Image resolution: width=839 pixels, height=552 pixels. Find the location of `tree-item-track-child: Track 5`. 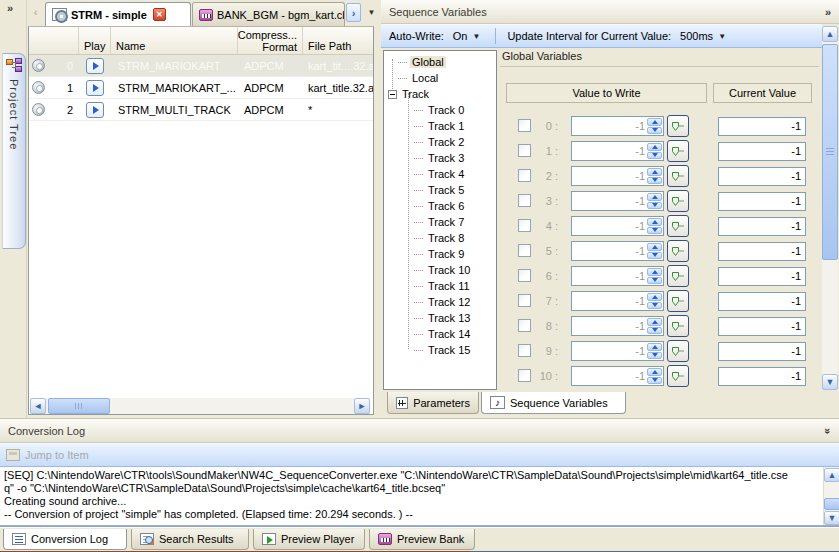

tree-item-track-child: Track 5 is located at coordinates (440, 190).